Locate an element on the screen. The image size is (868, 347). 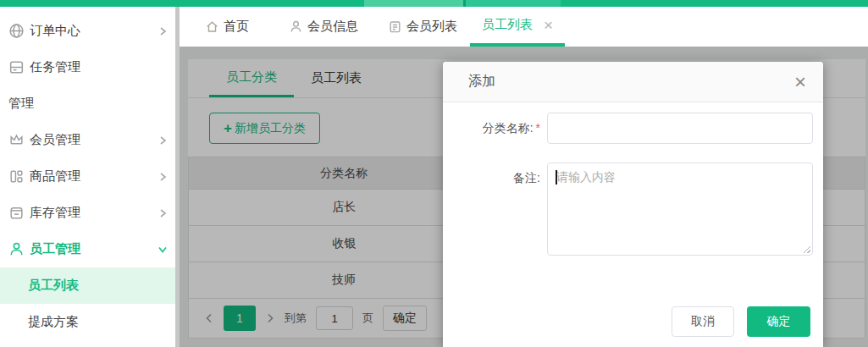
sidebar-item-label: 员工管理 is located at coordinates (55, 249).